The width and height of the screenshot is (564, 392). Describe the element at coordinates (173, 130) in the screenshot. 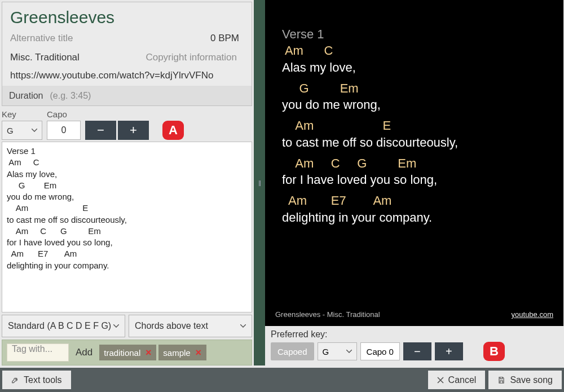

I see `marker-a-badge: A` at that location.